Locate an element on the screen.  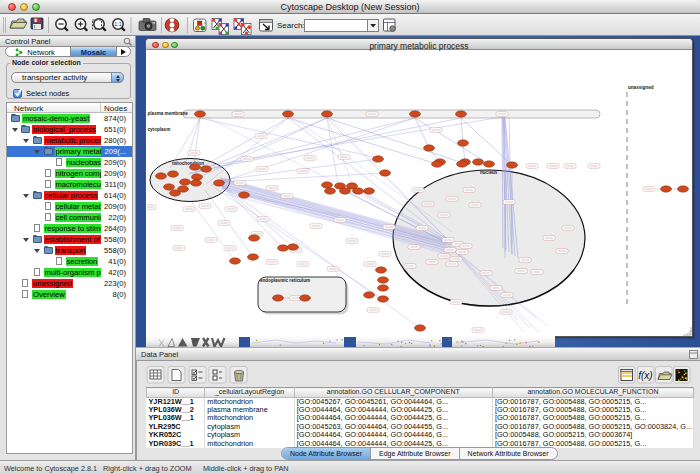
svg-text: plasma membrane is located at coordinates (168, 114).